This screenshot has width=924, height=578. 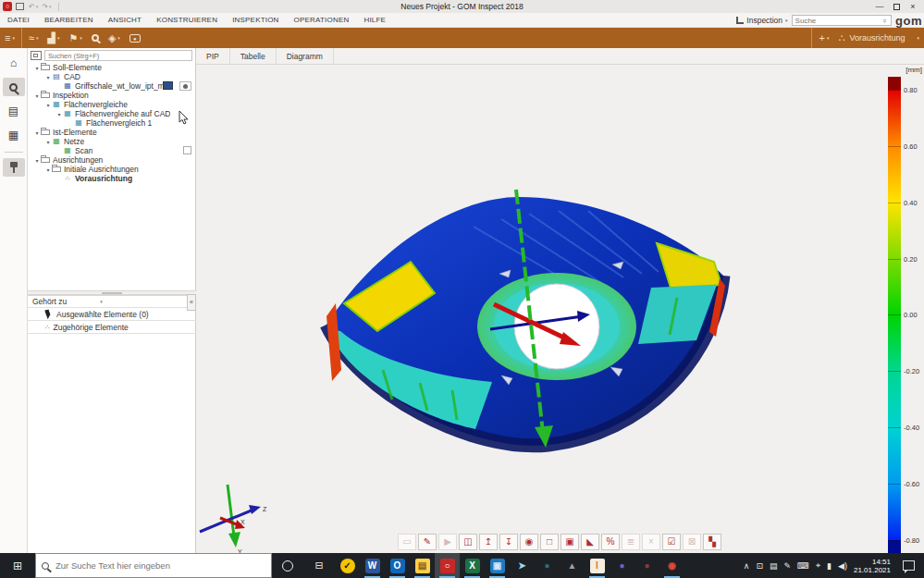 What do you see at coordinates (823, 38) in the screenshot?
I see `add-element-button: + ▾` at bounding box center [823, 38].